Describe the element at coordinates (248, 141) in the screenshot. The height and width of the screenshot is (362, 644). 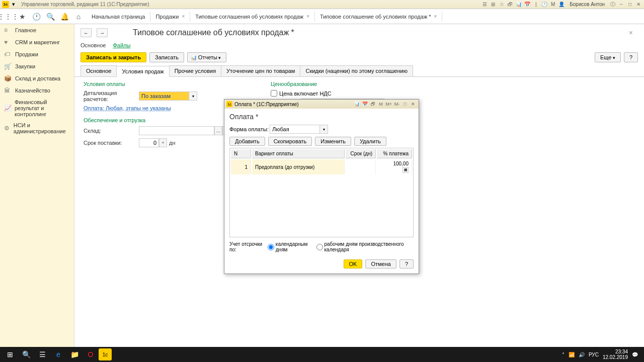
I see `add-button: Добавить` at that location.